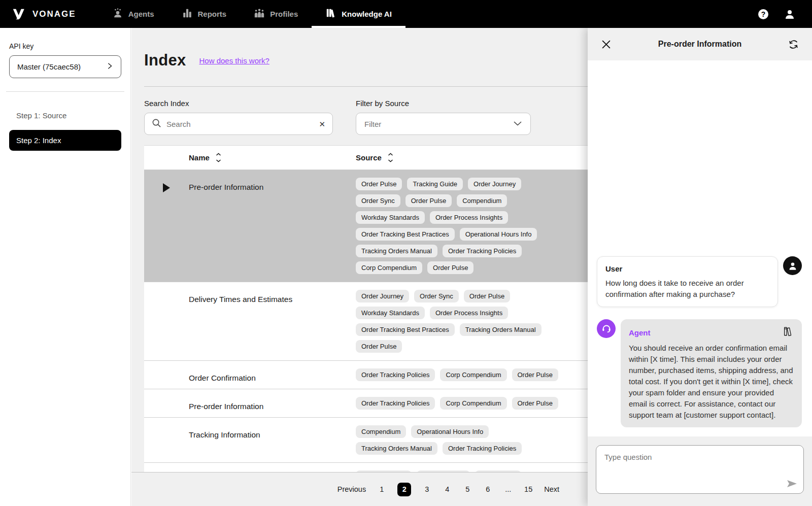 Image resolution: width=812 pixels, height=506 pixels. Describe the element at coordinates (457, 226) in the screenshot. I see `row-sources: Order PulseTracking GuideOrder JourneyOr…` at that location.